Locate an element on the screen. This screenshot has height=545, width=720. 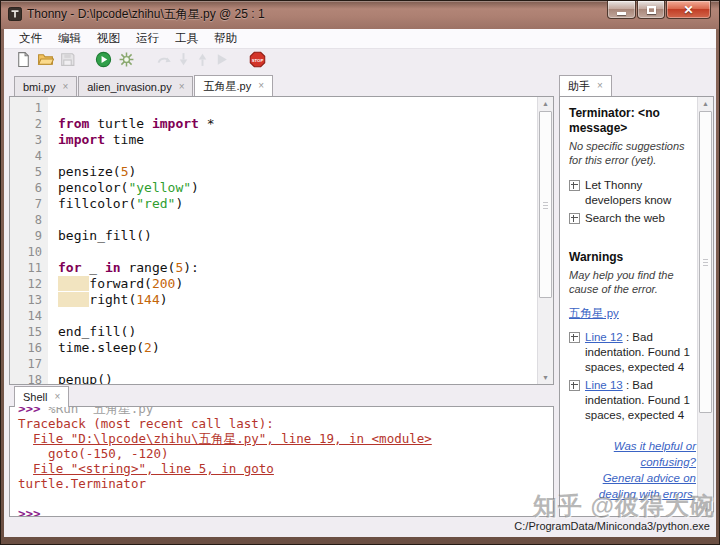
line-number: 9 is located at coordinates (26, 236).